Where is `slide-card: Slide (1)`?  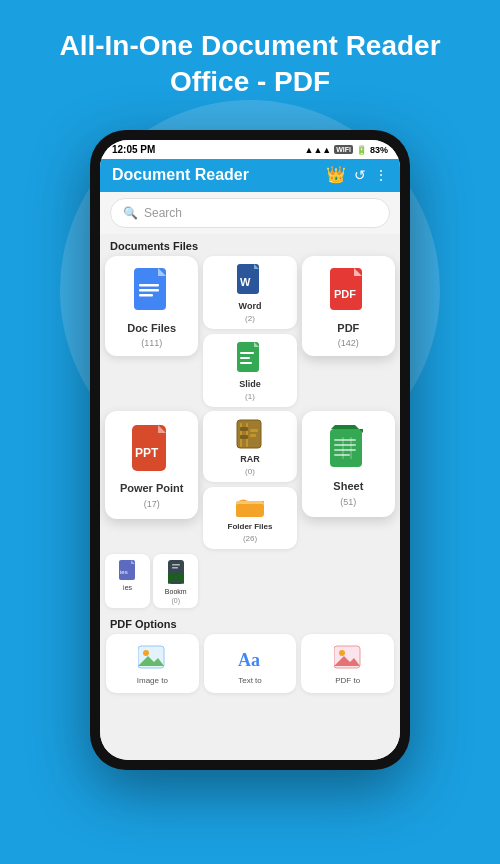 slide-card: Slide (1) is located at coordinates (250, 370).